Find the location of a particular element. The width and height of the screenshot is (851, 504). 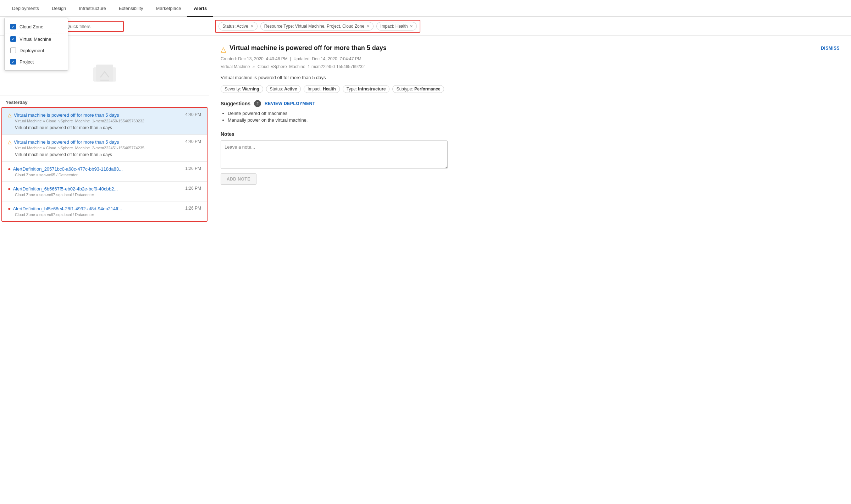

suggestions-list: Delete powered off machines Manually pow… is located at coordinates (530, 117).